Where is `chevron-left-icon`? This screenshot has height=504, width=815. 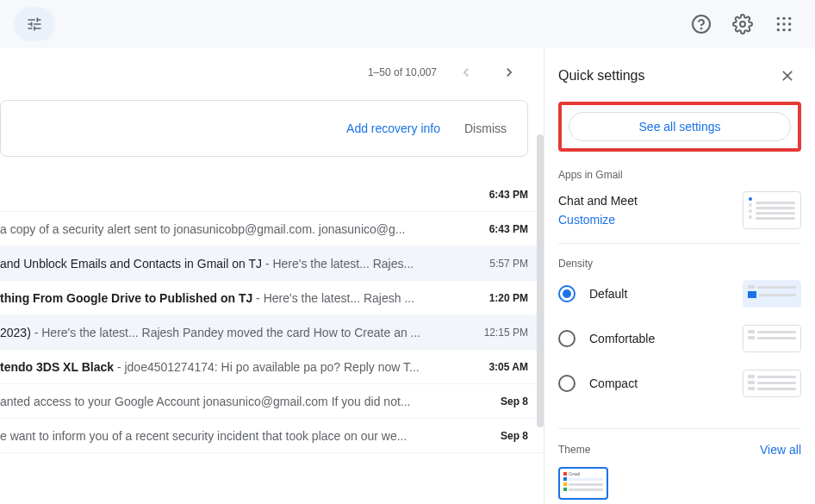 chevron-left-icon is located at coordinates (466, 72).